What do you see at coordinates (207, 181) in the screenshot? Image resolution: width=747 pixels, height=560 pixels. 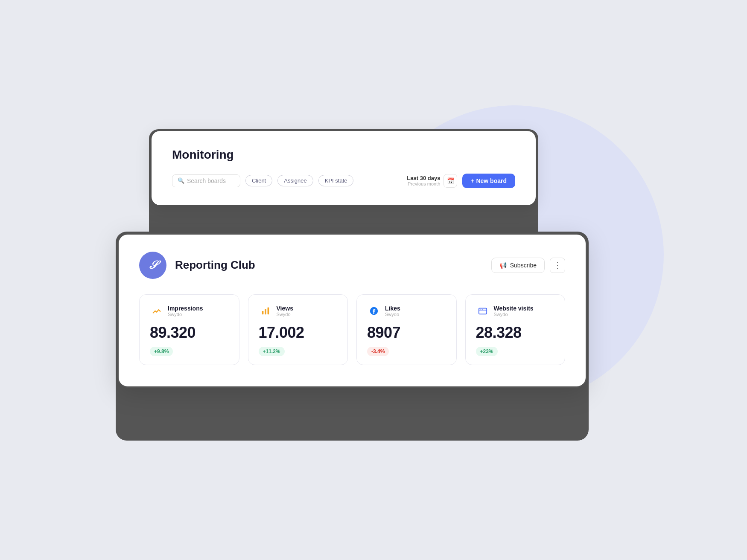 I see `search-boards-placeholder: Search boards` at bounding box center [207, 181].